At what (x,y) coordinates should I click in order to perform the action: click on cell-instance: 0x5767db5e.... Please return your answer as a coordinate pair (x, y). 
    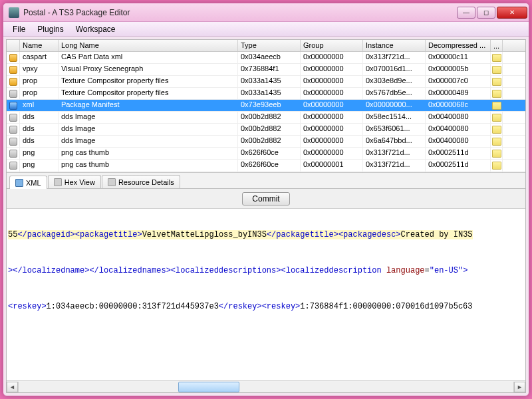
    Looking at the image, I should click on (394, 93).